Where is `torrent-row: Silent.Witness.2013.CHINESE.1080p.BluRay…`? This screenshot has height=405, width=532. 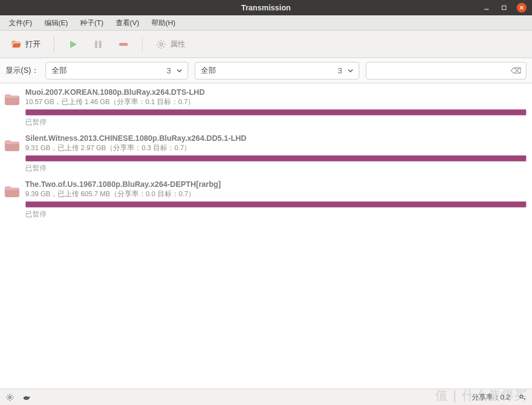 torrent-row: Silent.Witness.2013.CHINESE.1080p.BluRay… is located at coordinates (266, 152).